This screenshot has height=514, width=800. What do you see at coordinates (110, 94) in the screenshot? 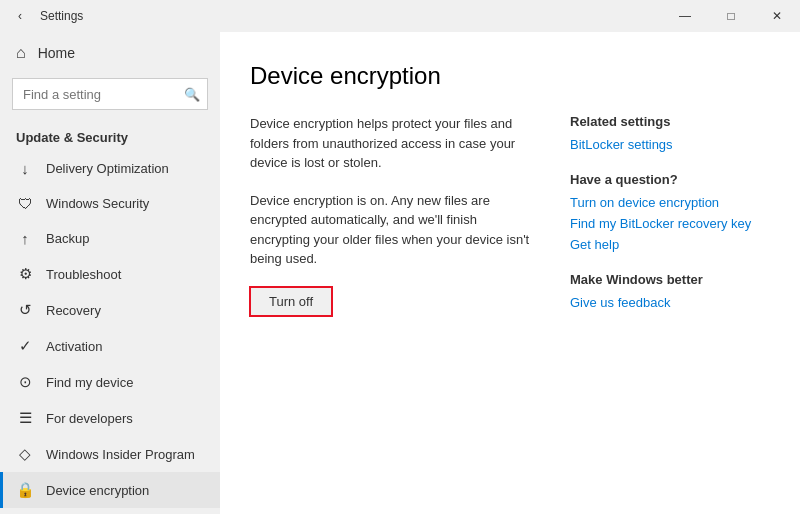
I see `search-container: 🔍` at bounding box center [110, 94].